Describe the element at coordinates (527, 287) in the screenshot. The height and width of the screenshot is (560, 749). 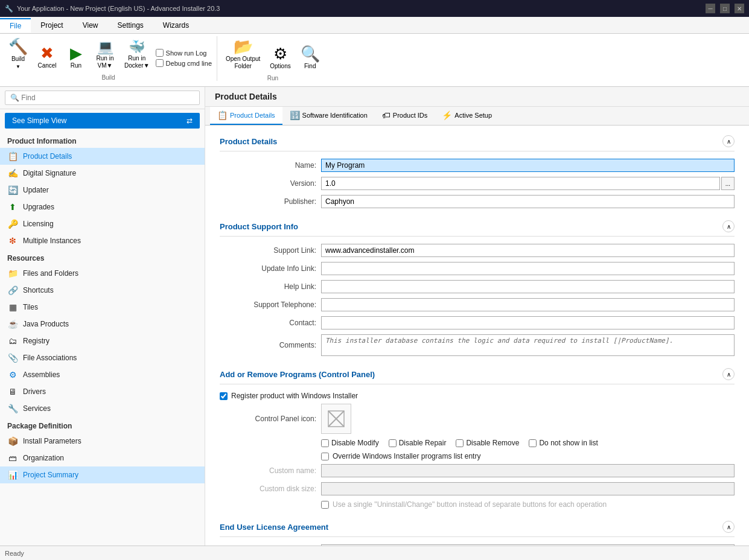
I see `help-link-input` at that location.